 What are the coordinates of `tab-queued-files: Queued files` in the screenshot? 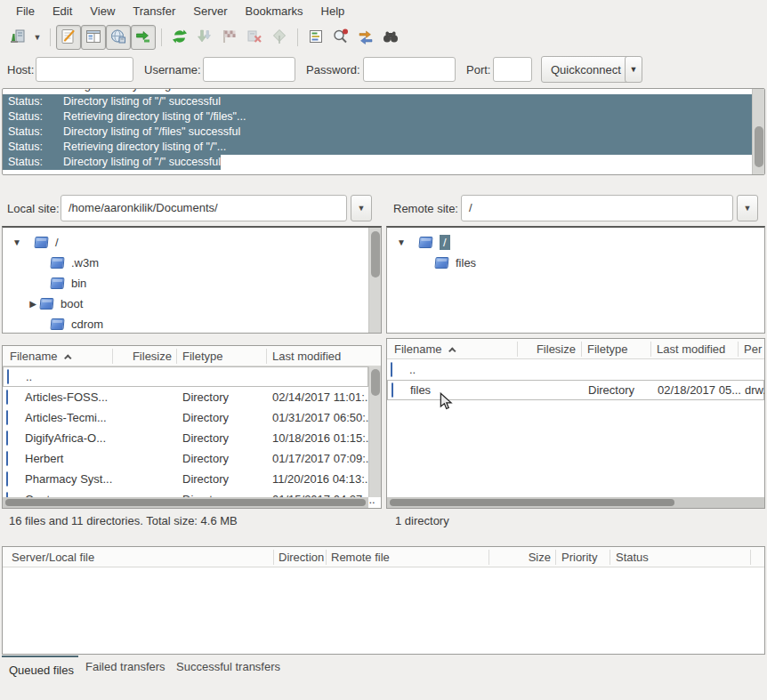 It's located at (41, 671).